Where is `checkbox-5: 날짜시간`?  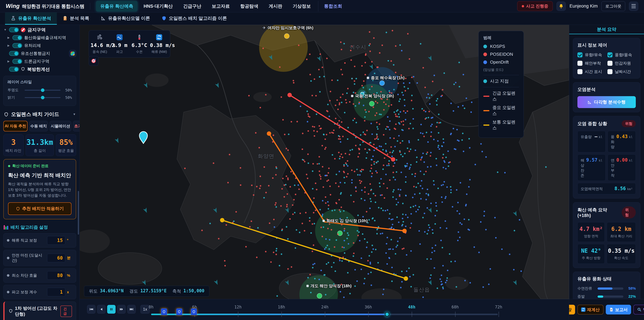 checkbox-5: 날짜시간 is located at coordinates (622, 72).